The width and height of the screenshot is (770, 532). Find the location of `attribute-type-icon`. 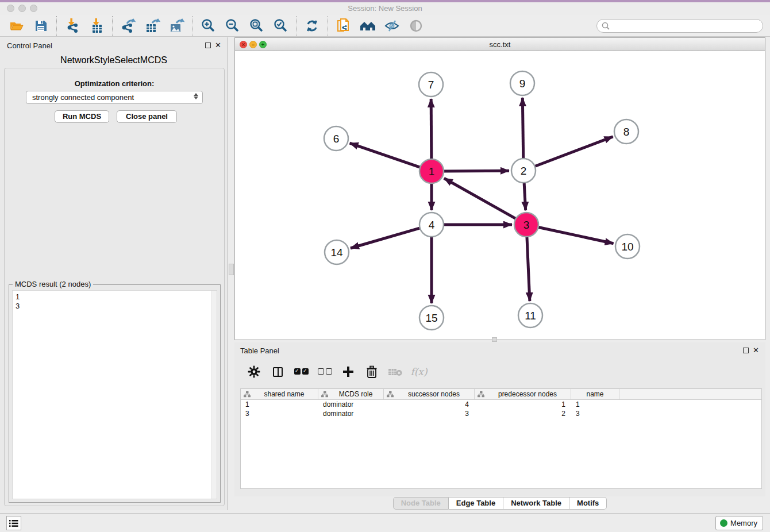

attribute-type-icon is located at coordinates (481, 394).